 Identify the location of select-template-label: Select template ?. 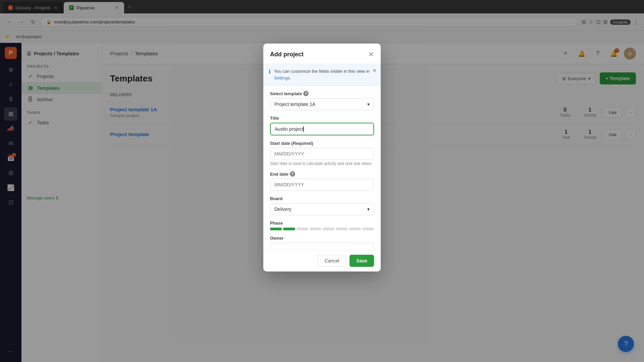
(322, 94).